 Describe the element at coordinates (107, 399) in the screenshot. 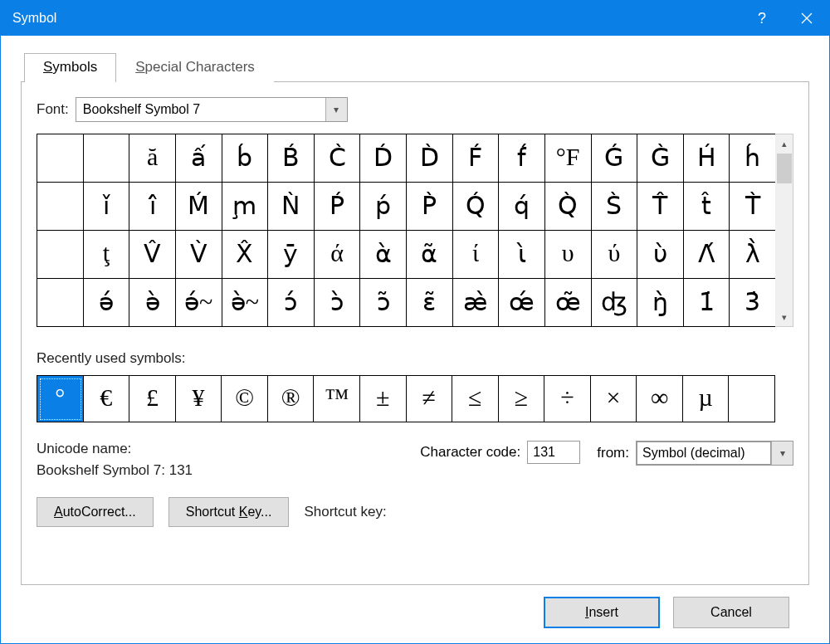

I see `recent-symbol-cell: €` at that location.